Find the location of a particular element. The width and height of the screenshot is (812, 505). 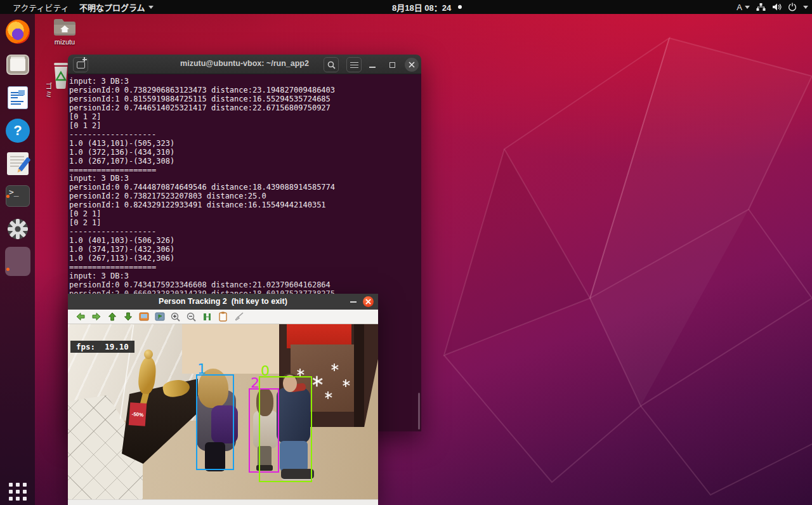

tracking-minimize-button is located at coordinates (353, 302).